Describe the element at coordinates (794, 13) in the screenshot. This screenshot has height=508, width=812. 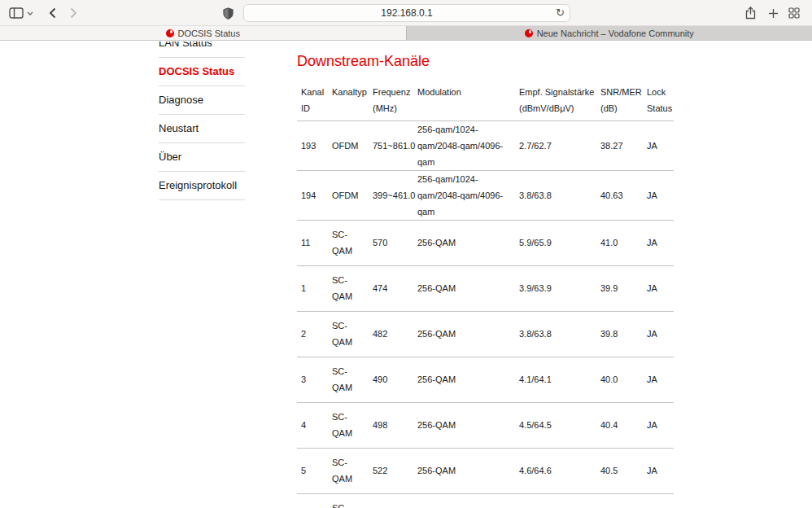
I see `tab-overview-button` at that location.